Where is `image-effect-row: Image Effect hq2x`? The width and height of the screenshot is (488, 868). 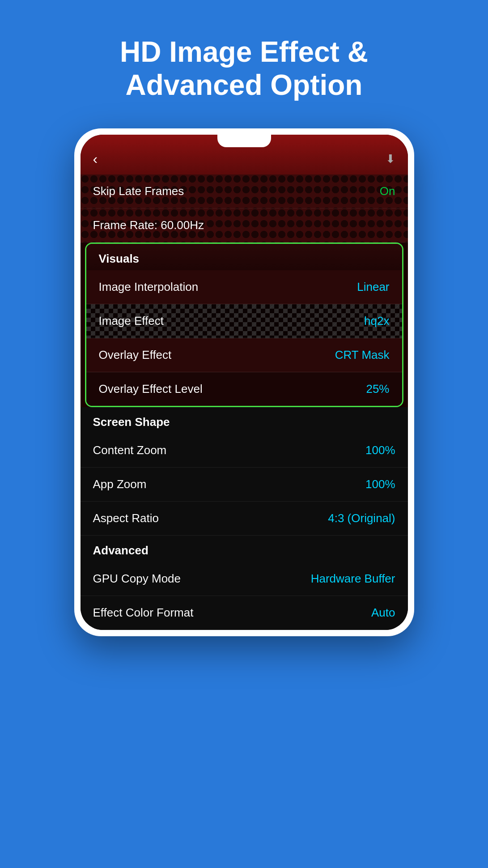
image-effect-row: Image Effect hq2x is located at coordinates (244, 321).